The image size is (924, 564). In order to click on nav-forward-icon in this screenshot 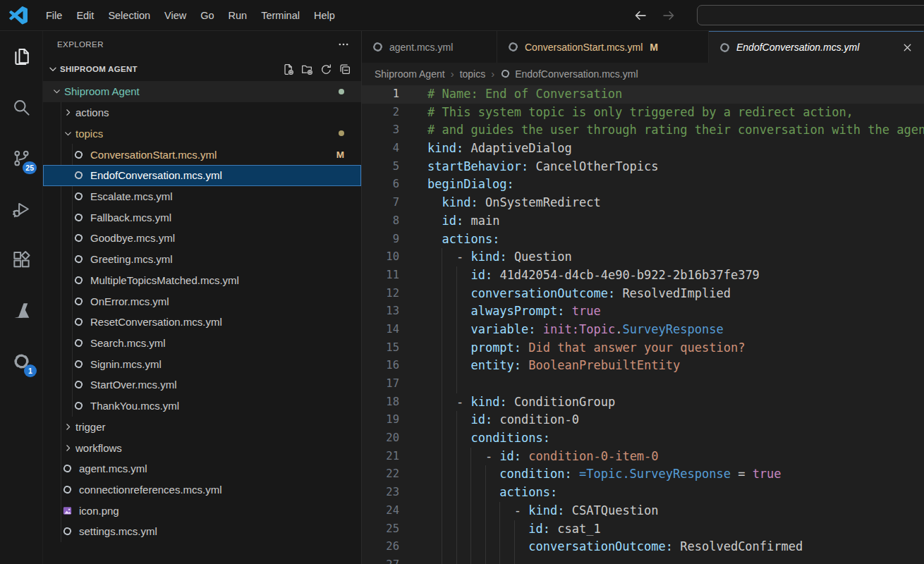, I will do `click(669, 16)`.